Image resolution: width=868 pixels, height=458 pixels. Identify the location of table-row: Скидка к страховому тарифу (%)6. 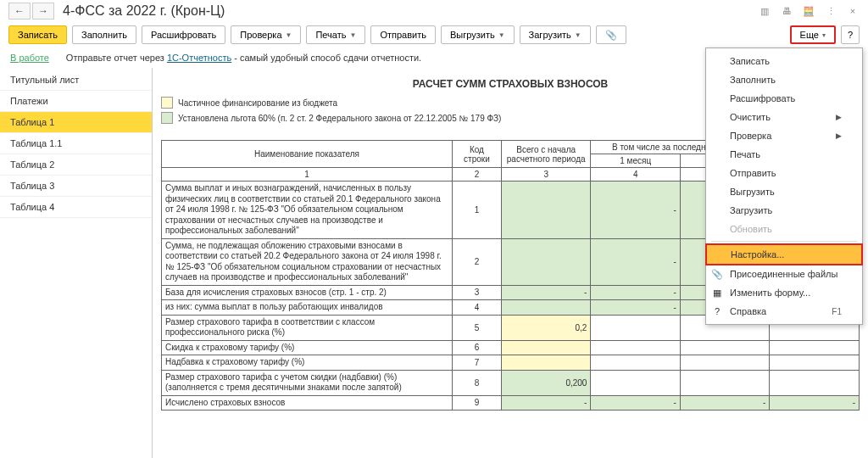
(510, 348).